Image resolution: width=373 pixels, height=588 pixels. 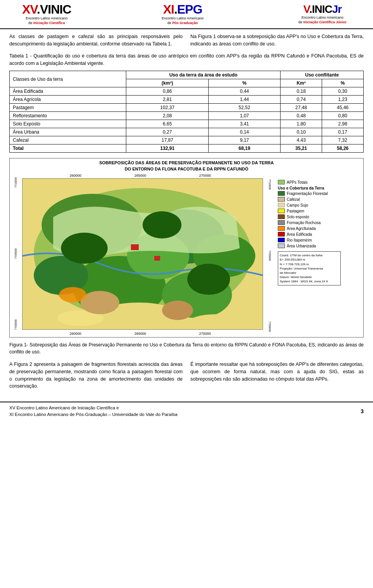 What do you see at coordinates (16, 255) in the screenshot?
I see `y-axis-left: 7710000 7705000 7700000` at bounding box center [16, 255].